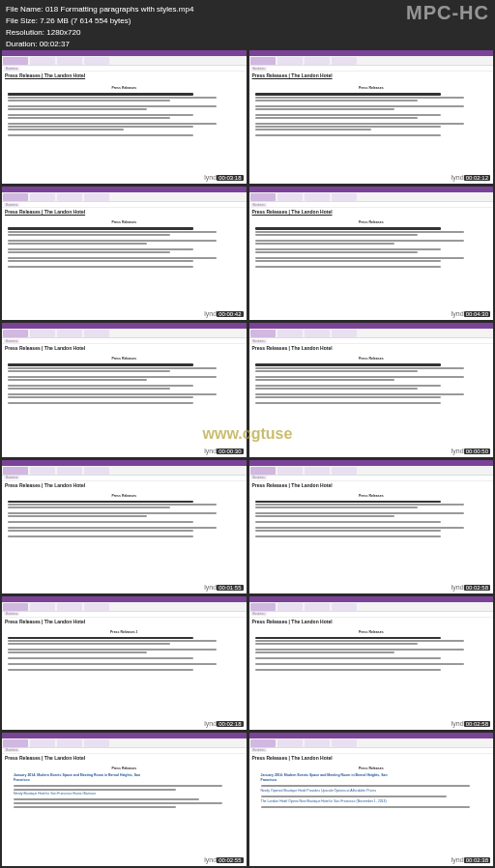  I want to click on player-logo: MPC-HC, so click(448, 14).